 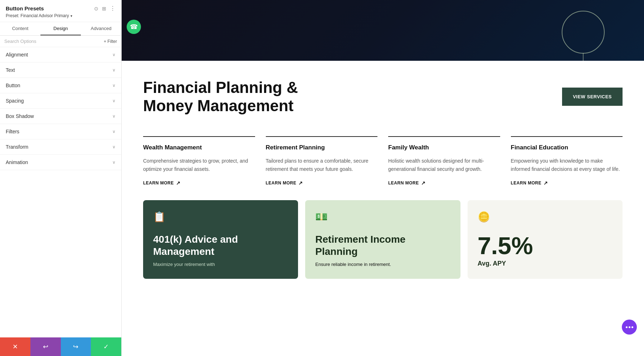 What do you see at coordinates (630, 327) in the screenshot?
I see `chat-dots` at bounding box center [630, 327].